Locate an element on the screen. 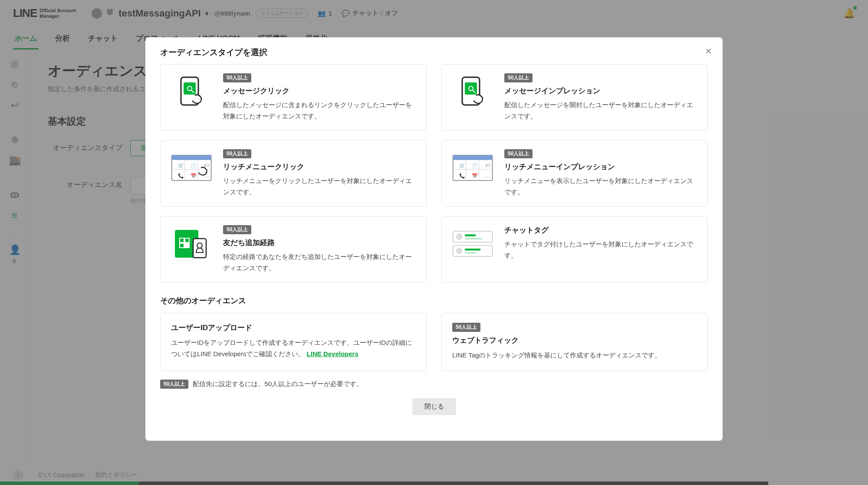  modal-close-button: 閉じる is located at coordinates (434, 407).